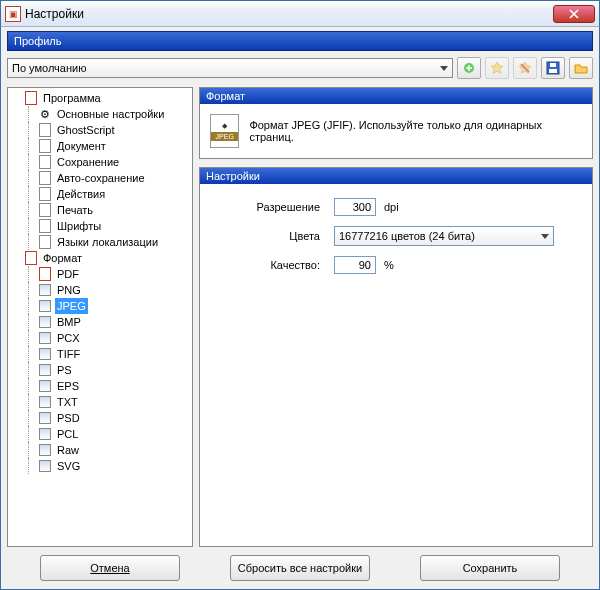 The image size is (600, 590). What do you see at coordinates (396, 123) in the screenshot?
I see `format-group: Формат ◆ JPEG Формат JPEG (JFIF). Исполь…` at bounding box center [396, 123].